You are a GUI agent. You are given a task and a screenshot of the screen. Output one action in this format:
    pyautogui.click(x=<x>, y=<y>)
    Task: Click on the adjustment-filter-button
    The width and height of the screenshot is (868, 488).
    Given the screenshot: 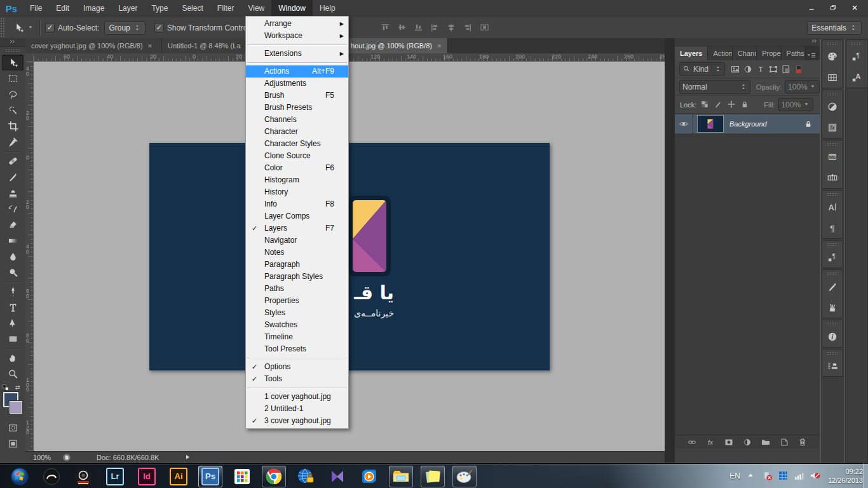 What is the action you would take?
    pyautogui.click(x=748, y=69)
    